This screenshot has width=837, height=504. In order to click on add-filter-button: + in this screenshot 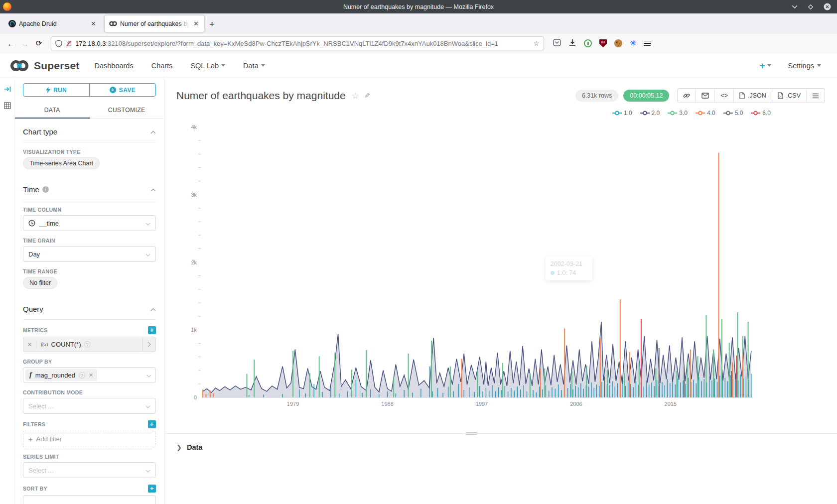, I will do `click(152, 424)`.